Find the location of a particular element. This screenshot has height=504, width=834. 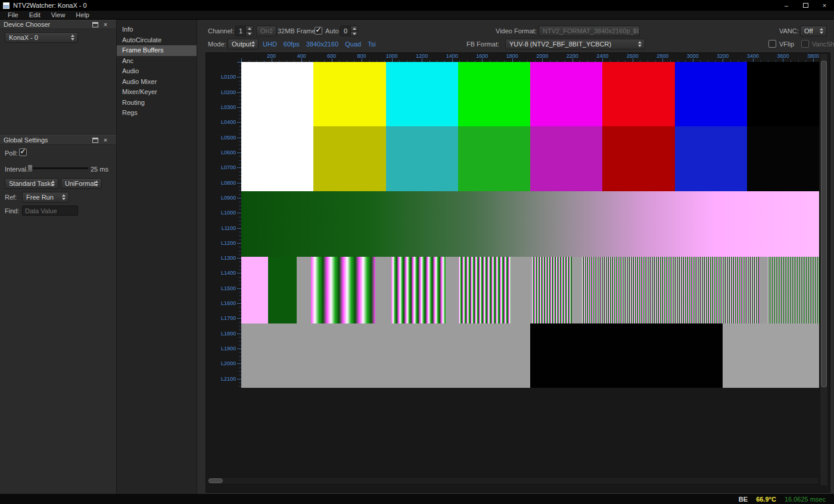

horizontal-scrollbar-thumb is located at coordinates (216, 481).